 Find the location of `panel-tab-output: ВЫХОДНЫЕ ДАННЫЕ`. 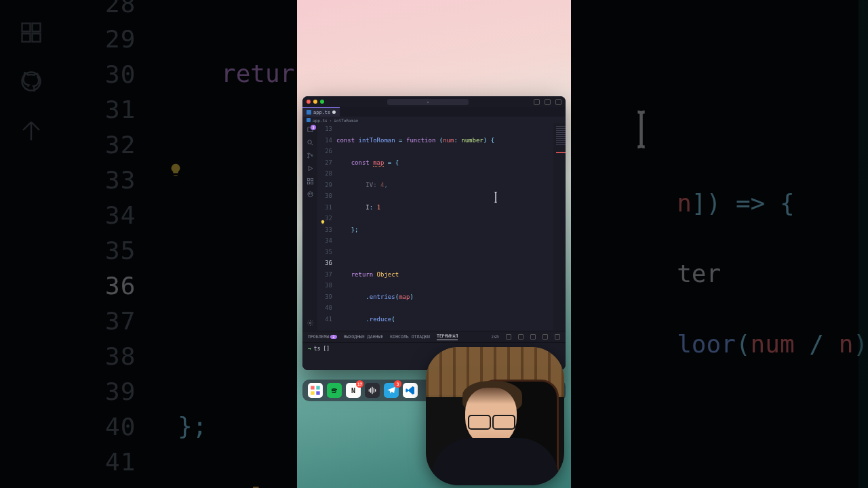

panel-tab-output: ВЫХОДНЫЕ ДАННЫЕ is located at coordinates (363, 337).